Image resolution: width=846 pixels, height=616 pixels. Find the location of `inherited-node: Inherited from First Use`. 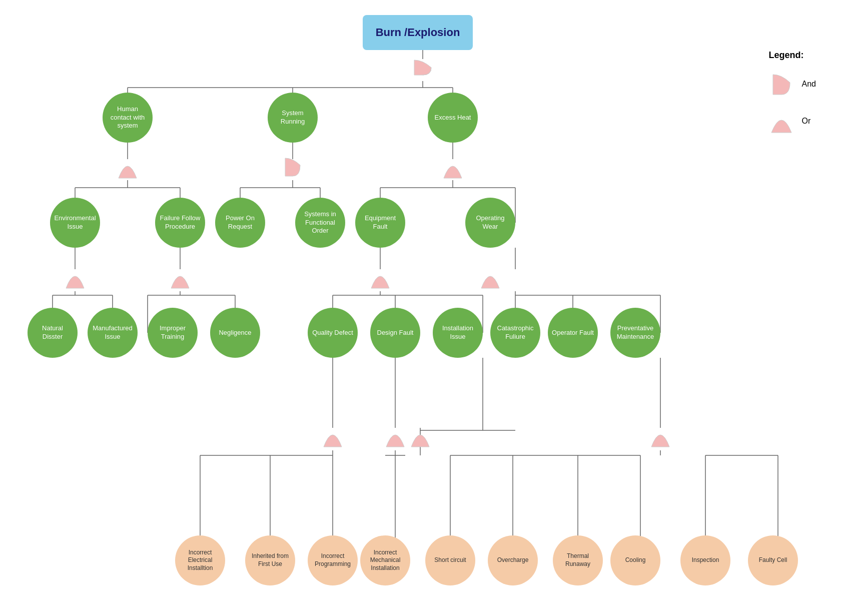

inherited-node: Inherited from First Use is located at coordinates (270, 560).